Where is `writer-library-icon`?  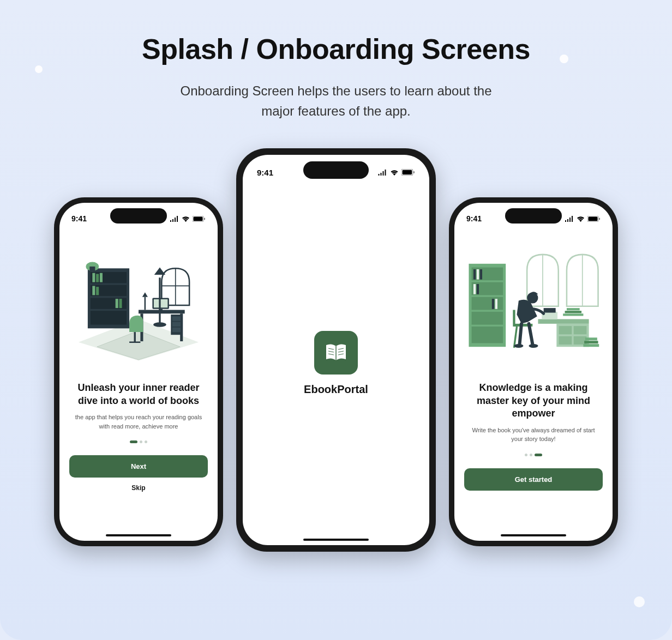
writer-library-icon is located at coordinates (533, 305).